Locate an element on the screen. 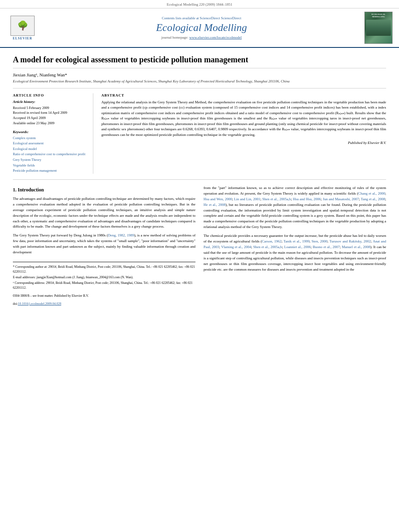 Image resolution: width=399 pixels, height=532 pixels. intro-paragraph-3: from the "part" information known, so as… is located at coordinates (295, 208).